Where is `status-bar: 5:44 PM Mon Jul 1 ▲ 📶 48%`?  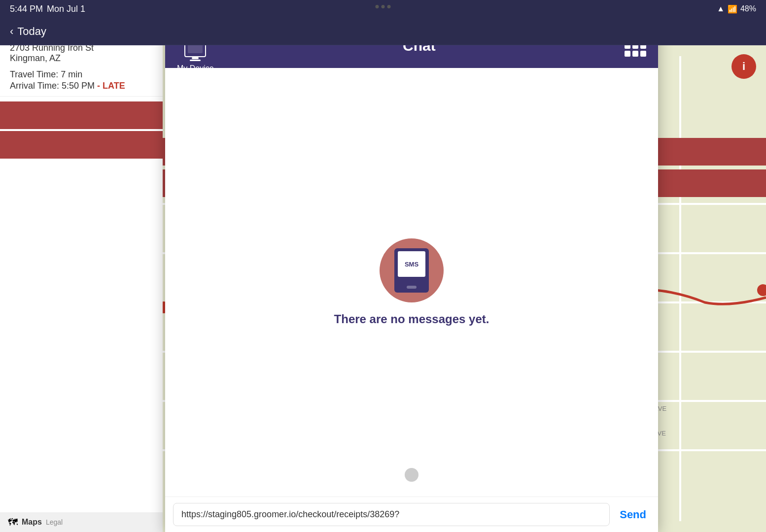 status-bar: 5:44 PM Mon Jul 1 ▲ 📶 48% is located at coordinates (383, 9).